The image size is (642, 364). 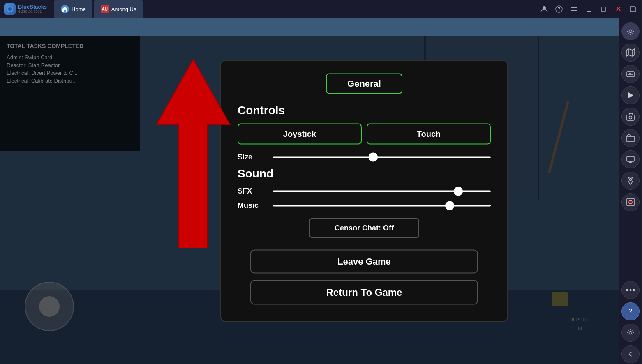 I want to click on sidebar-map-btn, so click(x=630, y=53).